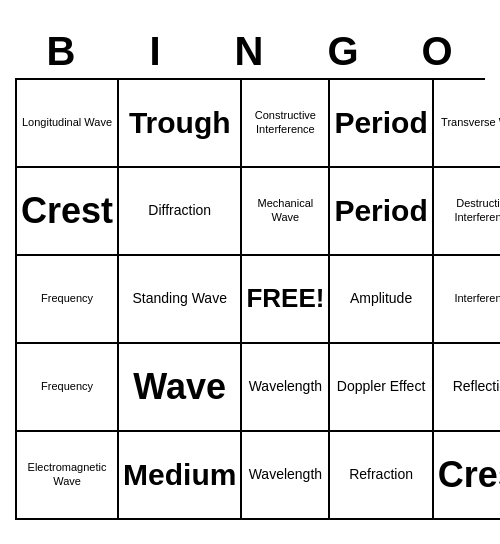 Image resolution: width=500 pixels, height=544 pixels. What do you see at coordinates (382, 300) in the screenshot?
I see `bingo-cell: Amplitude` at bounding box center [382, 300].